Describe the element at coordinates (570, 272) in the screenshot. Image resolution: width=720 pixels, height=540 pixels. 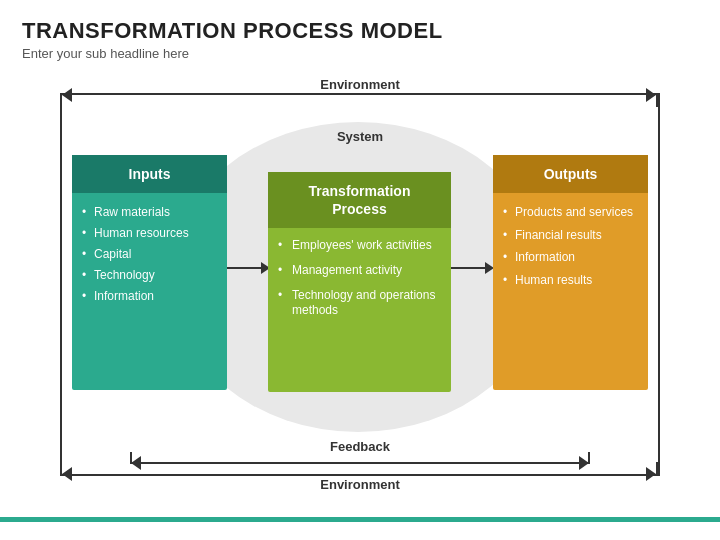
I see `outputs-box: Outputs Products and services Financial …` at that location.